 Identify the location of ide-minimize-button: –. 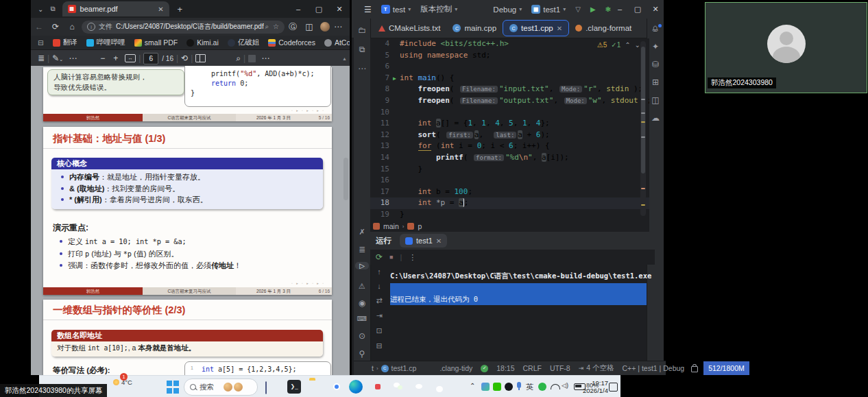
(620, 10).